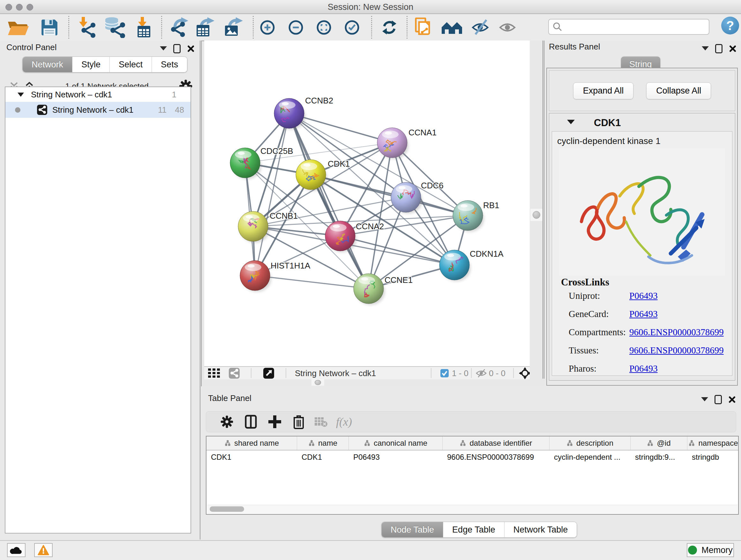 This screenshot has width=741, height=560. What do you see at coordinates (412, 530) in the screenshot?
I see `tab-node-table: Node Table` at bounding box center [412, 530].